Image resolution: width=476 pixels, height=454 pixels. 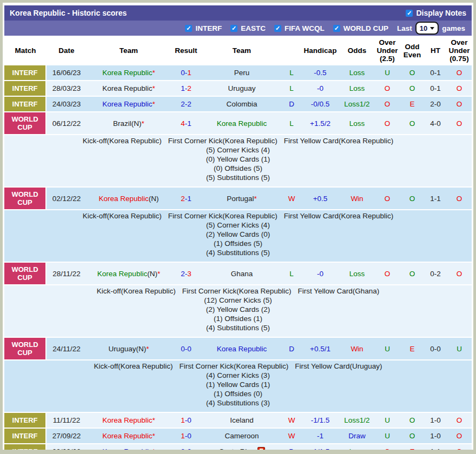 What do you see at coordinates (67, 104) in the screenshot?
I see `date-cell: 24/03/23` at bounding box center [67, 104].